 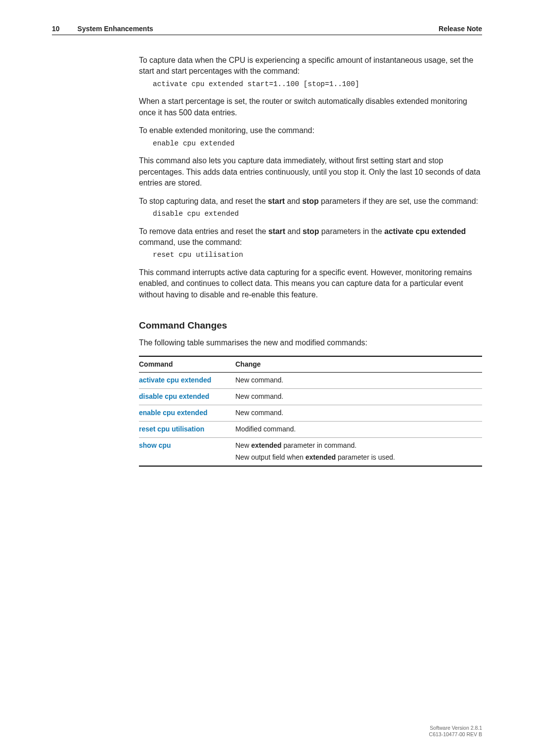 What do you see at coordinates (319, 445) in the screenshot?
I see `text-run: parameter in command.` at bounding box center [319, 445].